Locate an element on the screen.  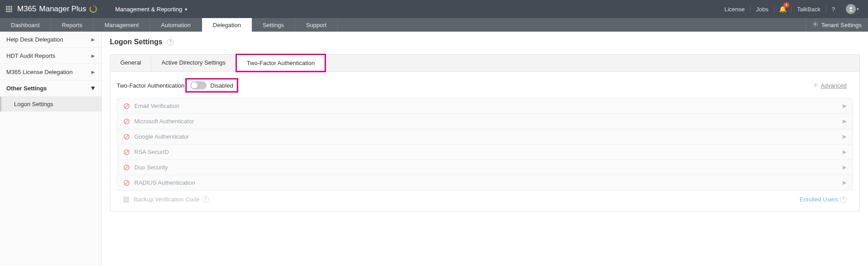
top-header: M365 Manager Plus Management & Reporting… is located at coordinates (434, 9).